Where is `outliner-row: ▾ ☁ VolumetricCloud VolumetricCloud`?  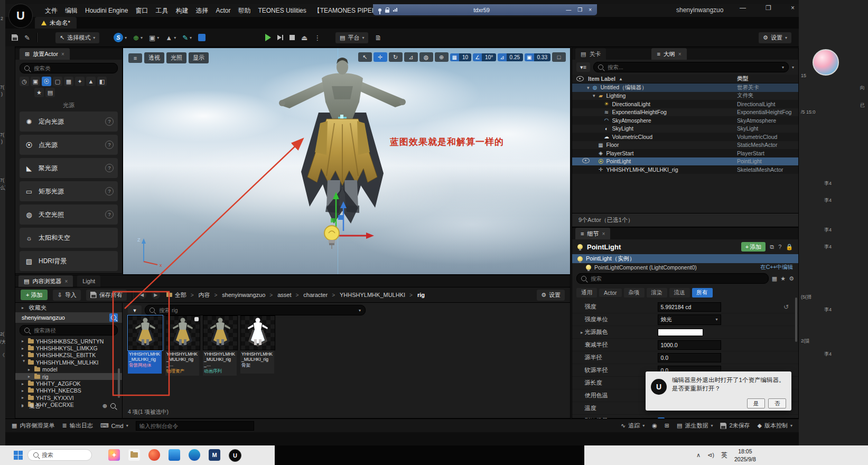
outliner-row: ▾ ☁ VolumetricCloud VolumetricCloud is located at coordinates (685, 137).